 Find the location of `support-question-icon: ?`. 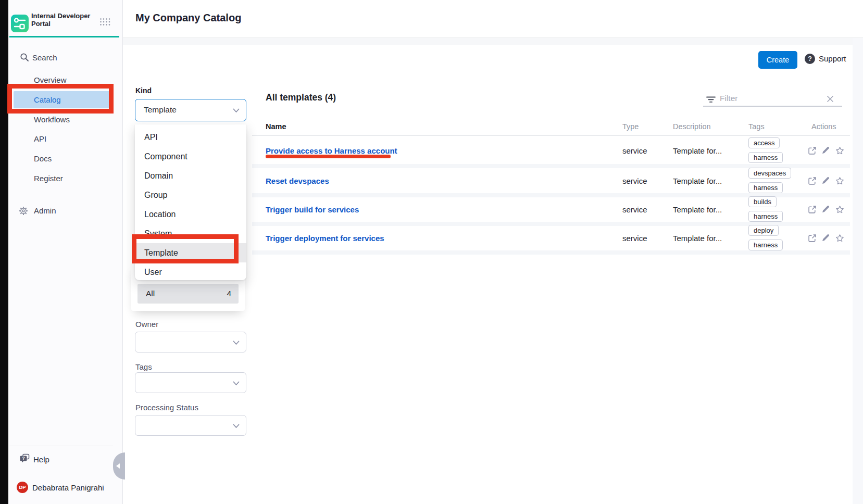

support-question-icon: ? is located at coordinates (810, 59).